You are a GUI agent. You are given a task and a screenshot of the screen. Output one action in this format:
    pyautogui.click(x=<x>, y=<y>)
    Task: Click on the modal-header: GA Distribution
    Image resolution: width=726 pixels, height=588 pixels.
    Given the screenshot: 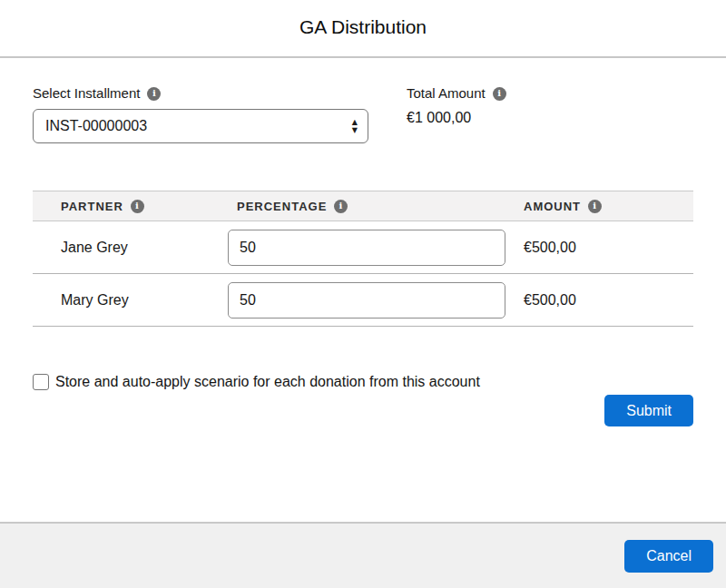 What is the action you would take?
    pyautogui.click(x=363, y=29)
    